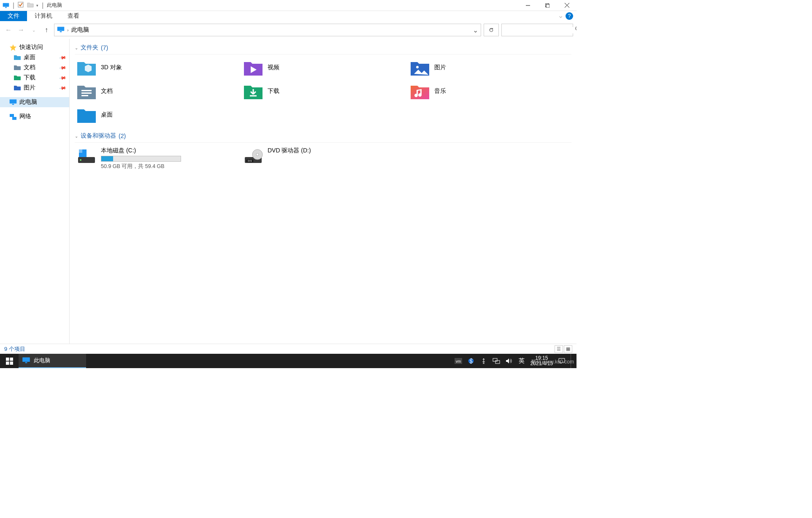  I want to click on navigation-pane: 快速访问 桌面 📌 文档 📌 下载 📌 图片 📌, so click(35, 191).